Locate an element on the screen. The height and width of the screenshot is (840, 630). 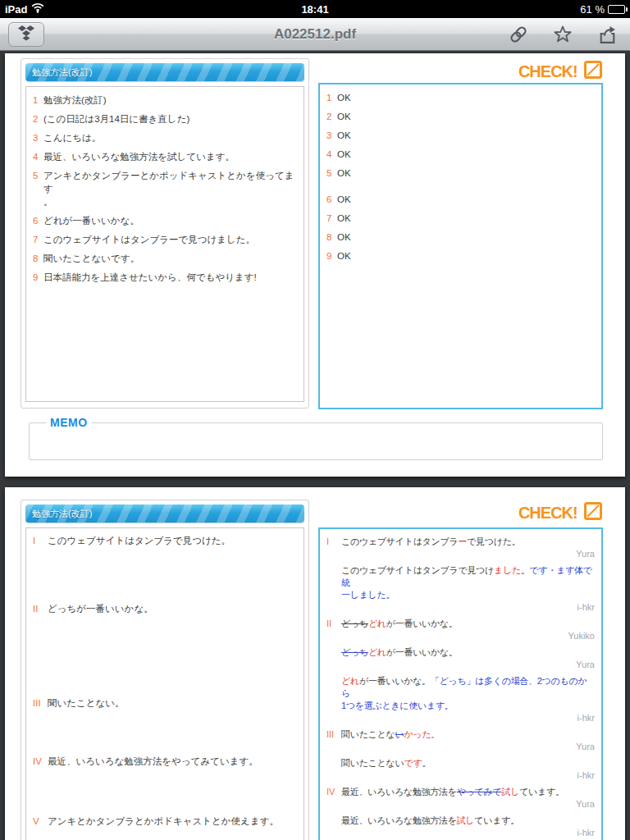
link-button is located at coordinates (518, 34).